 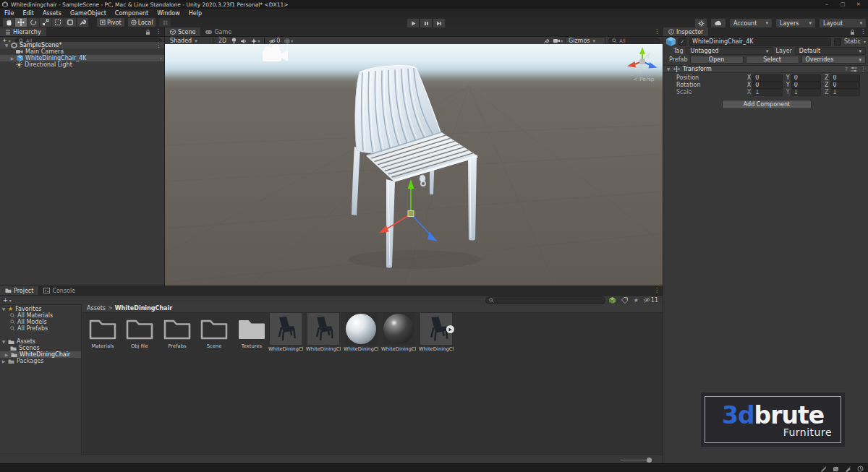 I want to click on scale-y-field: 1, so click(x=806, y=93).